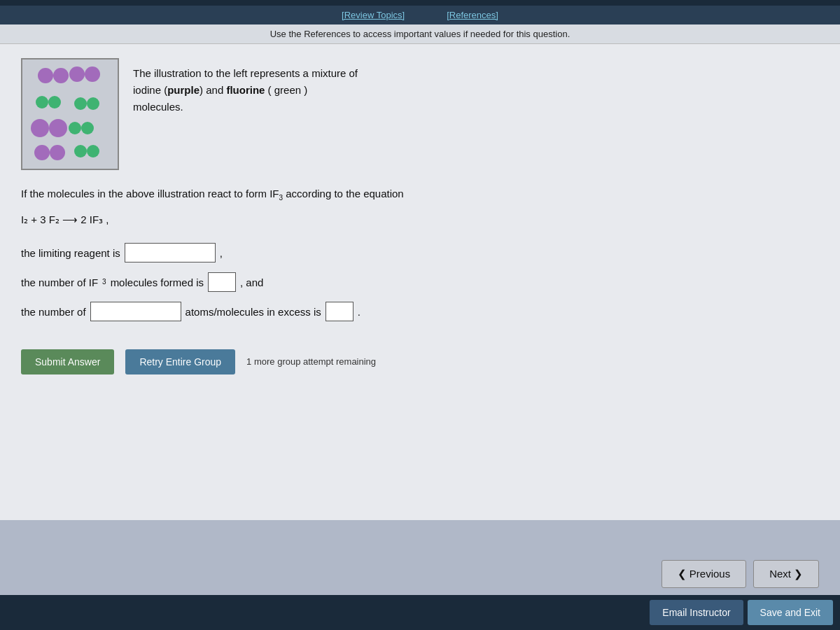 The height and width of the screenshot is (630, 840). I want to click on limiting-reagent-input, so click(170, 253).